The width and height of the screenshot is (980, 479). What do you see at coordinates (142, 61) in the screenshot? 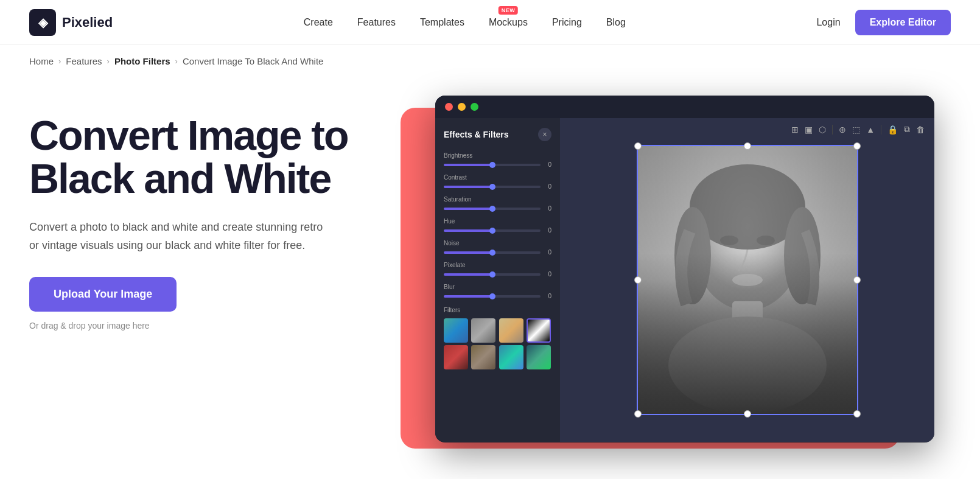
I see `breadcrumb-photo-filters: Photo Filters` at bounding box center [142, 61].